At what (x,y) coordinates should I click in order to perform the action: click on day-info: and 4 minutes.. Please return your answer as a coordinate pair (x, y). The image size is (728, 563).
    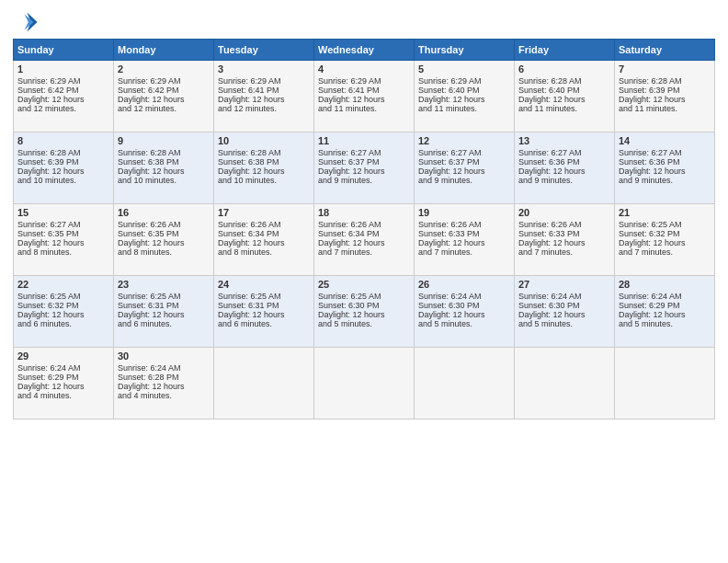
    Looking at the image, I should click on (164, 396).